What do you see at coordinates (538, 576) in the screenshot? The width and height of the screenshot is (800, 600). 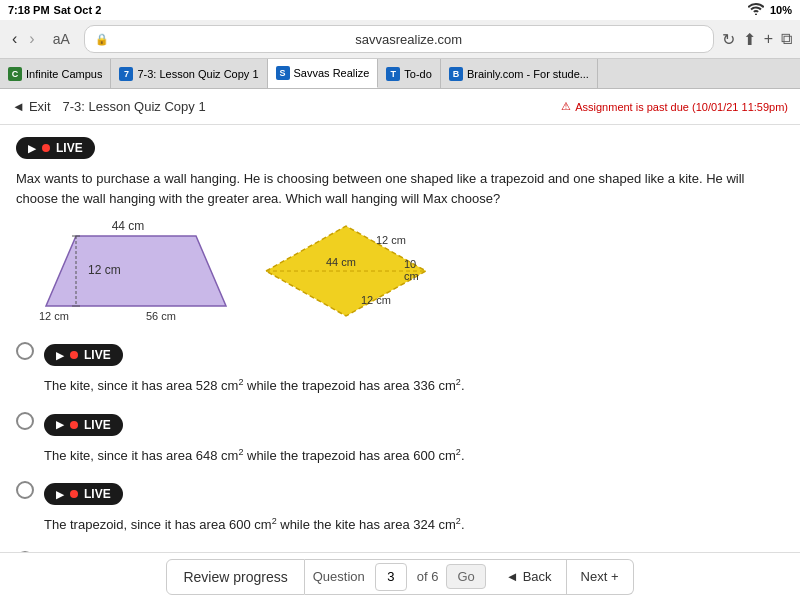 I see `back-label: Back` at bounding box center [538, 576].